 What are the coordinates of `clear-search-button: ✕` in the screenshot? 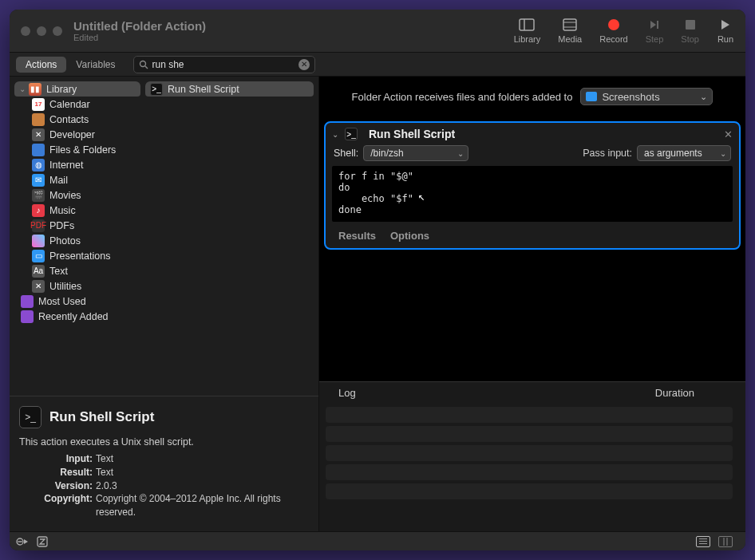 It's located at (304, 65).